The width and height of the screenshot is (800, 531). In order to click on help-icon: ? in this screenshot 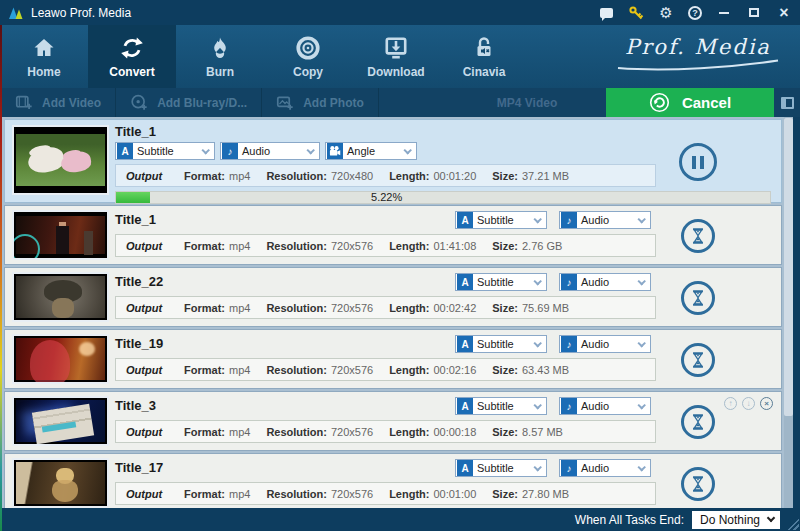, I will do `click(695, 13)`.